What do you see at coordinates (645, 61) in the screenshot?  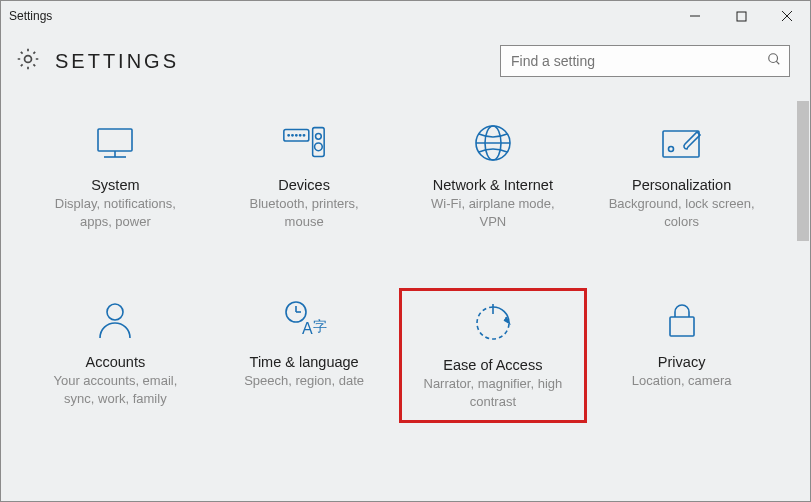 I see `search-input` at bounding box center [645, 61].